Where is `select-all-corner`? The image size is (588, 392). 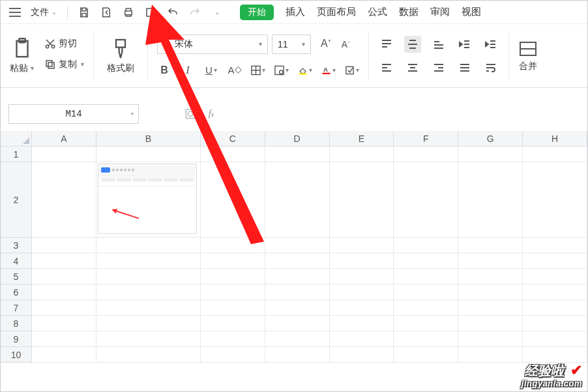 select-all-corner is located at coordinates (16, 139).